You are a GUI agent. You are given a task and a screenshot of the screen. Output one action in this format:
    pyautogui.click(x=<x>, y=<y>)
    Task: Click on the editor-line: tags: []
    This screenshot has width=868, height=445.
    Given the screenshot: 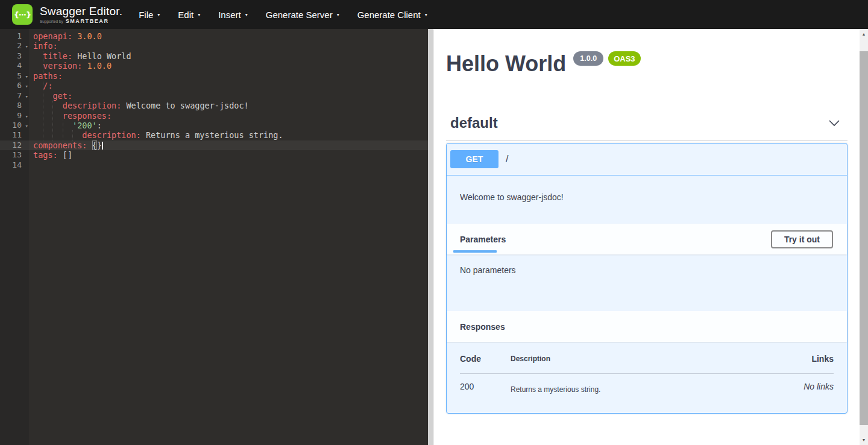 What is the action you would take?
    pyautogui.click(x=230, y=155)
    